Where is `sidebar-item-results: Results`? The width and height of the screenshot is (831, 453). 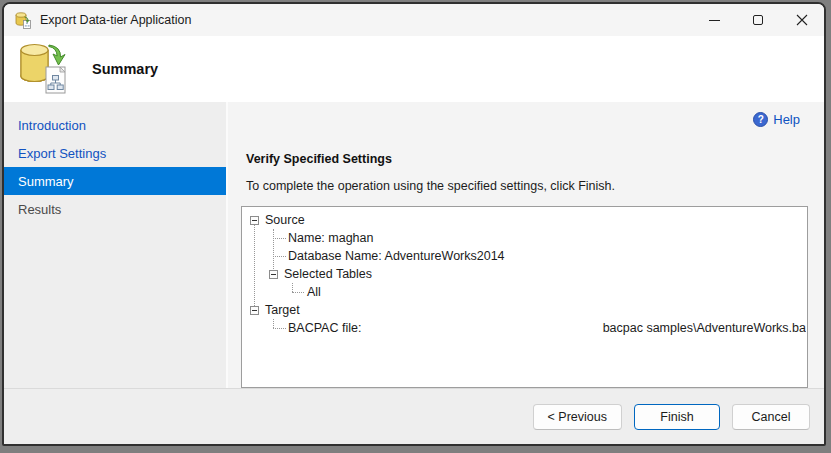 sidebar-item-results: Results is located at coordinates (115, 209).